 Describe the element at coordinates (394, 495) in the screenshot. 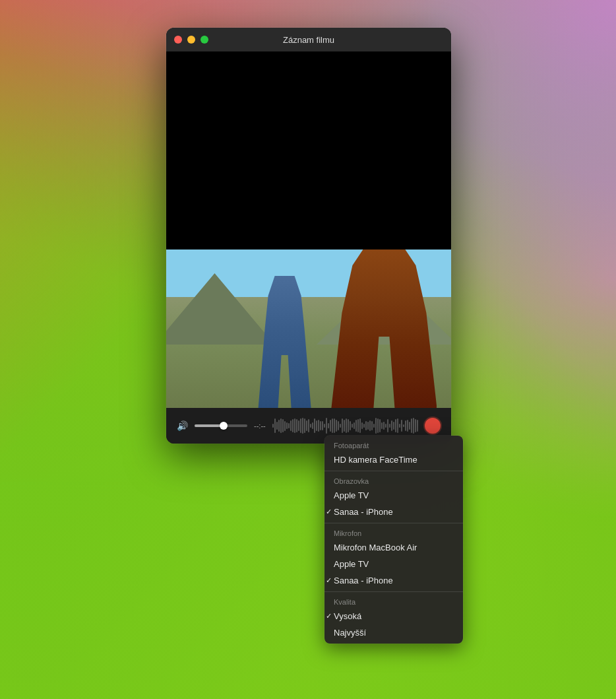

I see `menu-item-1-0: ✓Apple TV` at that location.